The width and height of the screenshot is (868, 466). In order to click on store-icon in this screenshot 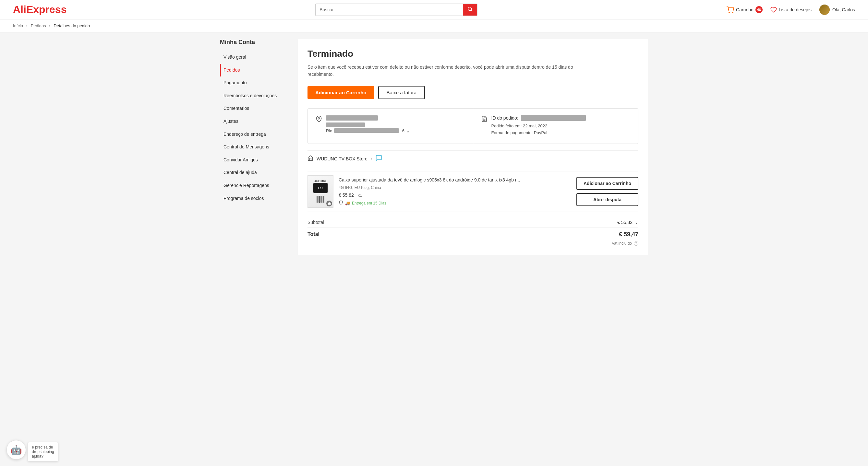, I will do `click(311, 159)`.